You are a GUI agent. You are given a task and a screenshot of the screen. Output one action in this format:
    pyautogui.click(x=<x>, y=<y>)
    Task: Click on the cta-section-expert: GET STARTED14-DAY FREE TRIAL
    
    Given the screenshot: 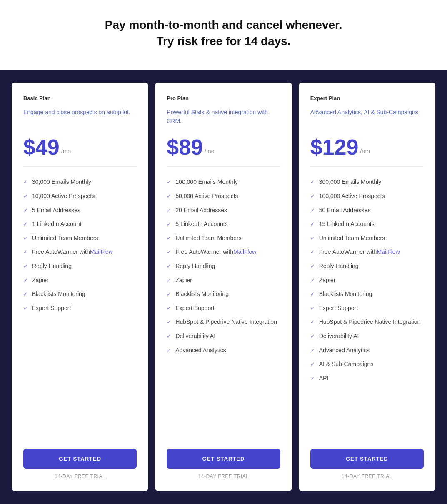 What is the action you would take?
    pyautogui.click(x=367, y=464)
    